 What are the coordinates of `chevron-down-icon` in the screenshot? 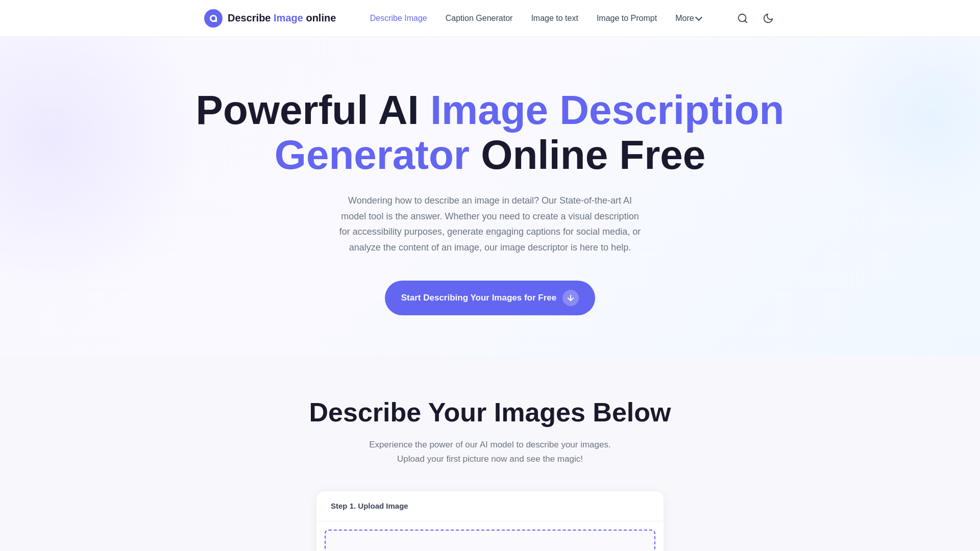 It's located at (699, 17).